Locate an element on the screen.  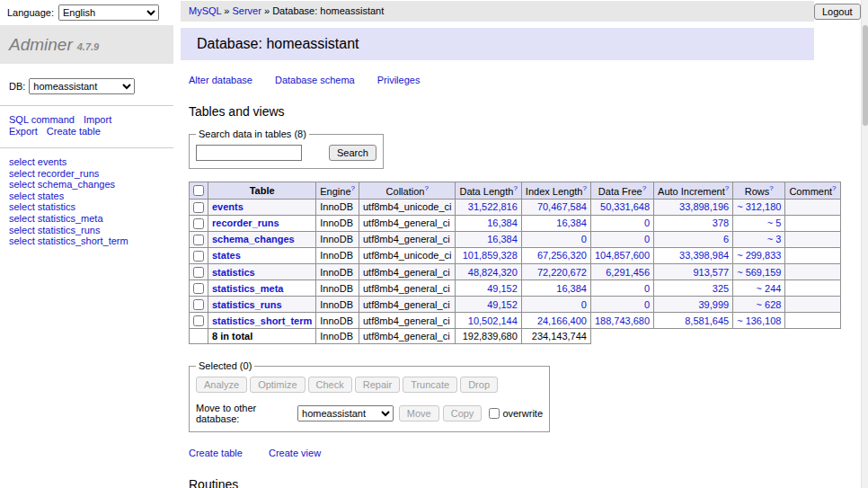
row-checkbox-cell is located at coordinates (199, 255).